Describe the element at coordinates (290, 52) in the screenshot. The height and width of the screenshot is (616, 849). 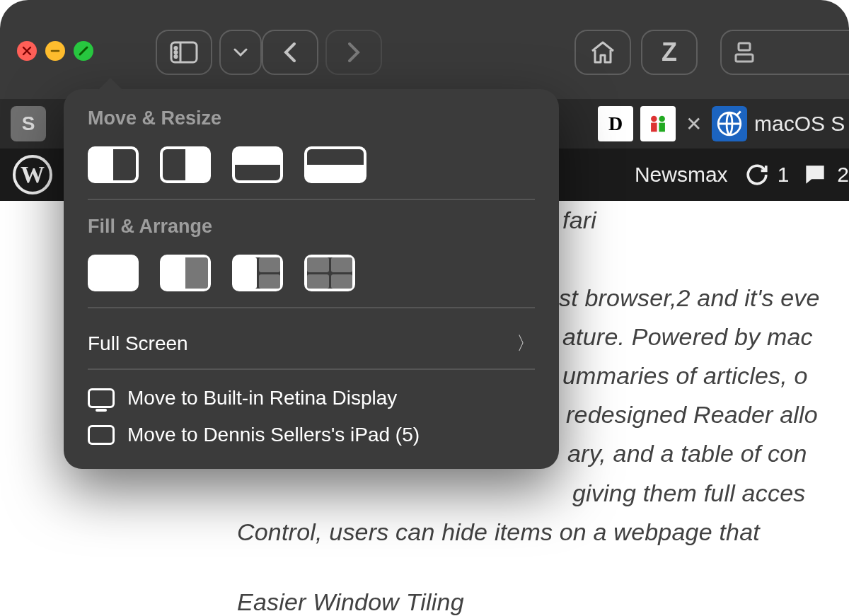
I see `chevron-left-icon` at that location.